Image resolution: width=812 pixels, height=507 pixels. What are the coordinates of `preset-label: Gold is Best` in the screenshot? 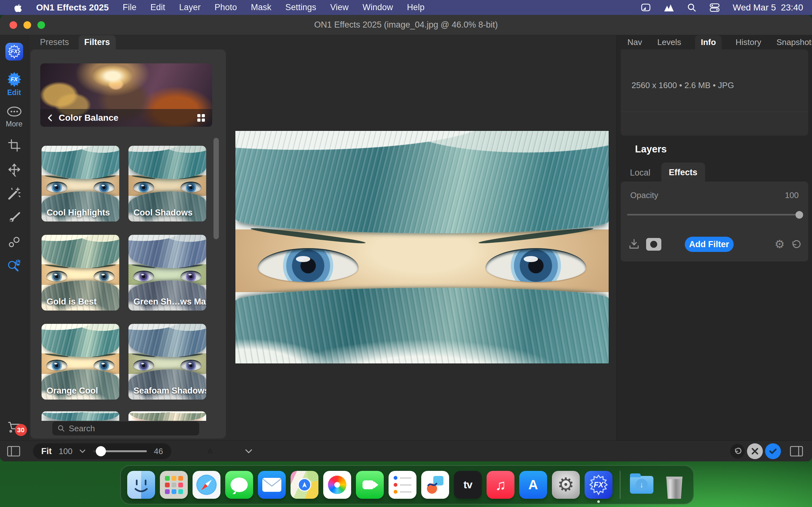 It's located at (72, 302).